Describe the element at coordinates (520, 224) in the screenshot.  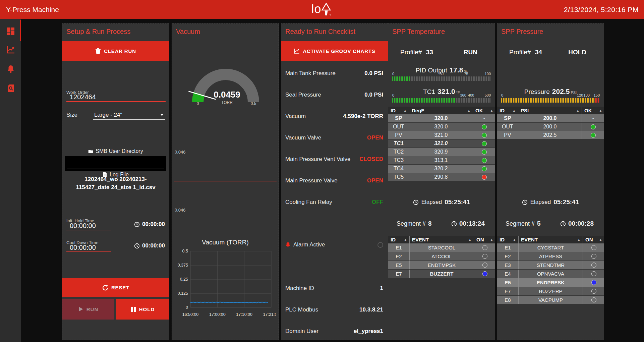
I see `segment-label: Segment #` at that location.